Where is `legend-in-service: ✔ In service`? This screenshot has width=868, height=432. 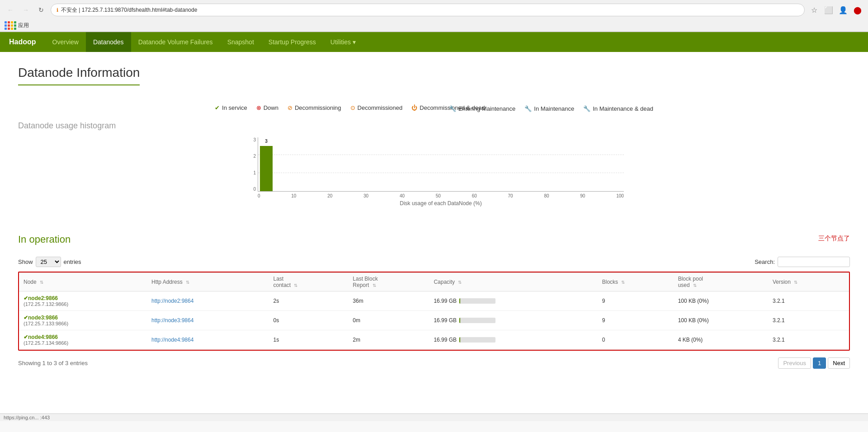 legend-in-service: ✔ In service is located at coordinates (231, 108).